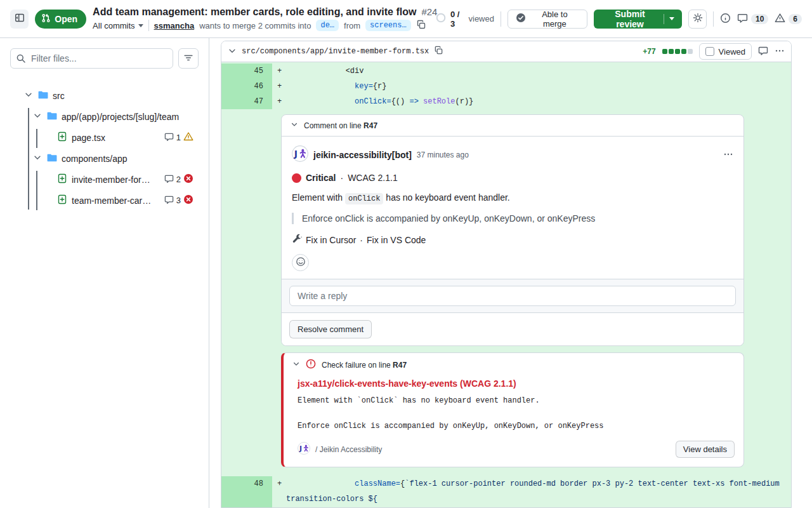  I want to click on sidebar-toggle-button, so click(19, 19).